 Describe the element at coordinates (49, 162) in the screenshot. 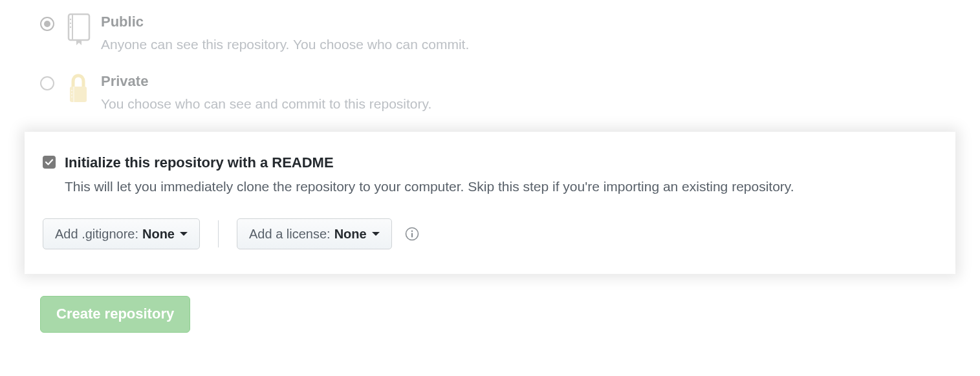

I see `check-icon` at that location.